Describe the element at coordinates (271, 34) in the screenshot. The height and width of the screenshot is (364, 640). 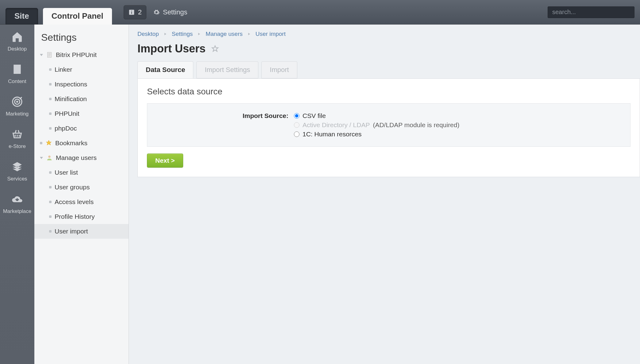
I see `crumb-user-import: User import` at that location.